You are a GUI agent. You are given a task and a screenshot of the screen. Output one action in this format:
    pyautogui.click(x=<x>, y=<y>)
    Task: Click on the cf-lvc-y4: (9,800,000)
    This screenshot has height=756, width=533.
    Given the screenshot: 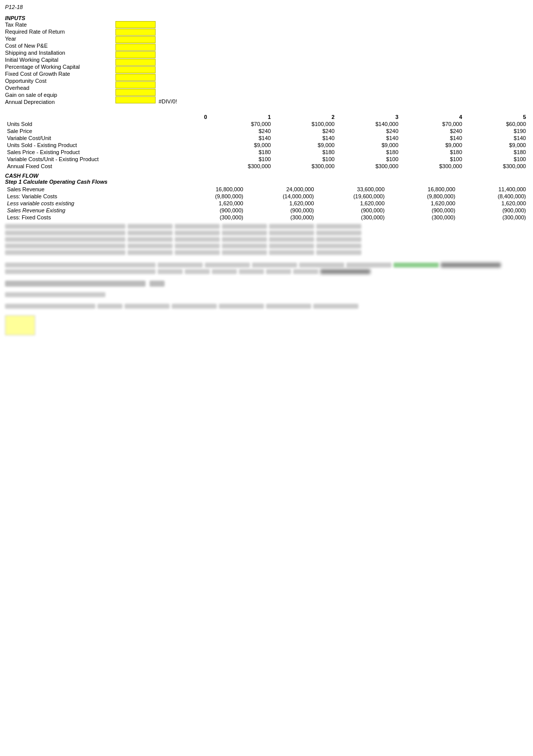 What is the action you would take?
    pyautogui.click(x=422, y=196)
    